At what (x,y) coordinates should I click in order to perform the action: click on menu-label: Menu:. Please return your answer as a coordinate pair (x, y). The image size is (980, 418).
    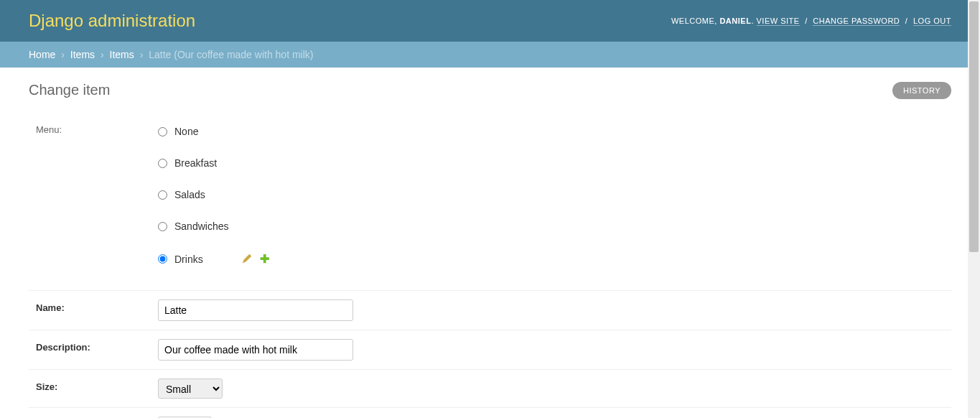
    Looking at the image, I should click on (93, 128).